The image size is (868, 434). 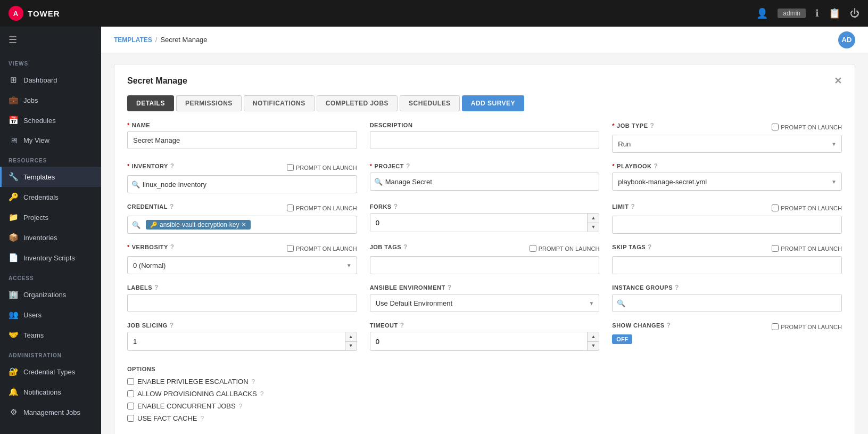 I want to click on sidebar-item-credentials: 🔑 Credentials, so click(x=51, y=197).